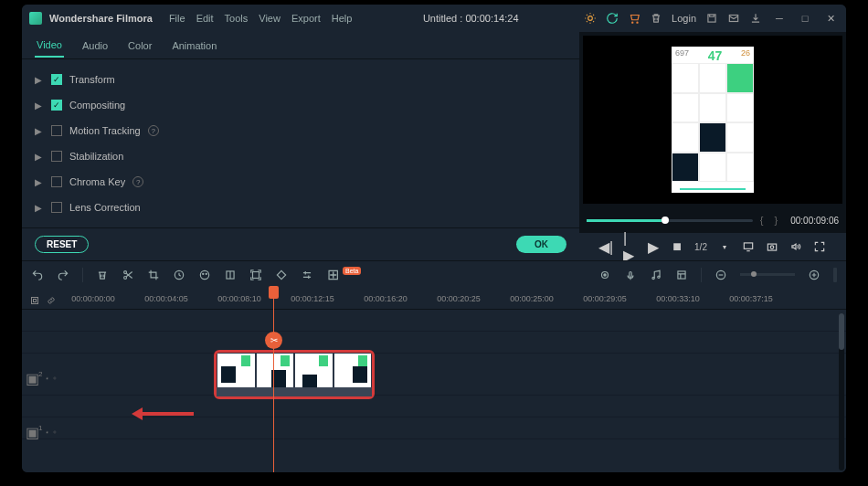  I want to click on ok-button: OK, so click(541, 245).